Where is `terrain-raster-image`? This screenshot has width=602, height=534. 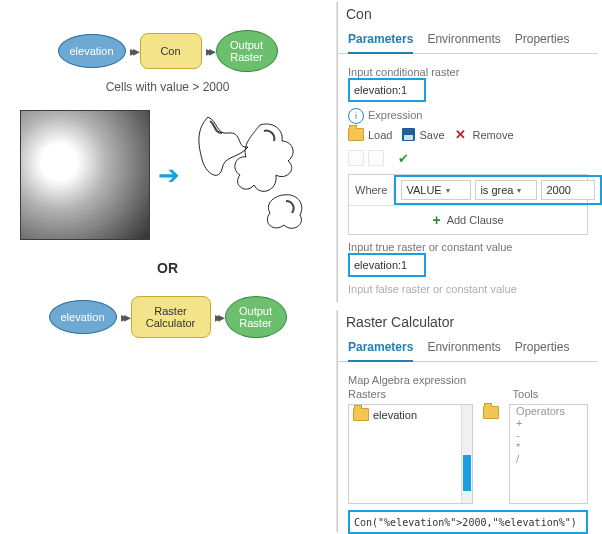
terrain-raster-image is located at coordinates (85, 175).